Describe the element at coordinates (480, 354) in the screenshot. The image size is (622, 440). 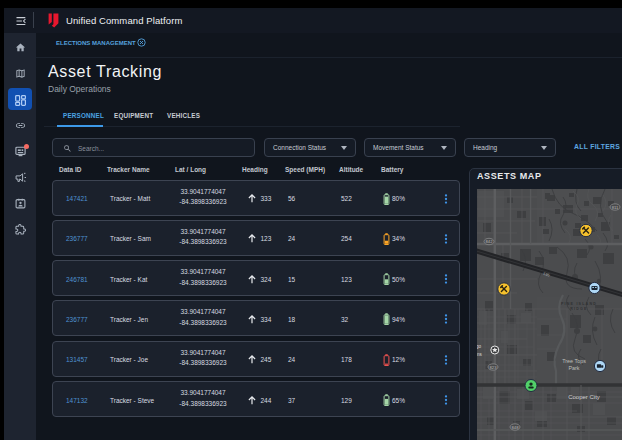
I see `svg-text: ins` at that location.